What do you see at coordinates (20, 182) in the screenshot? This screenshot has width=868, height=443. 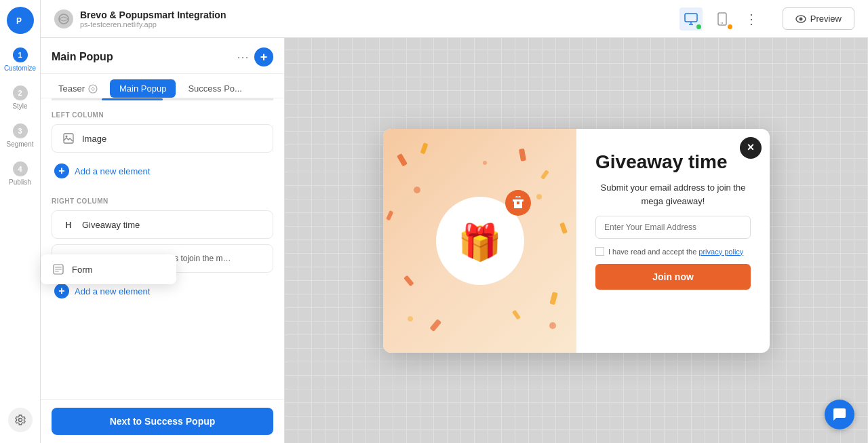 I see `sidebar-item-publish-label: Publish` at bounding box center [20, 182].